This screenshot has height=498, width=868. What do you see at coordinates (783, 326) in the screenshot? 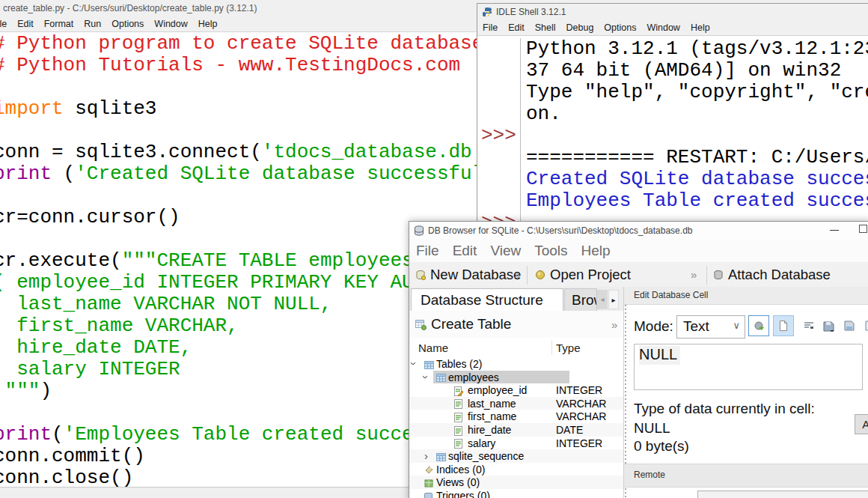
I see `set-null-button` at bounding box center [783, 326].